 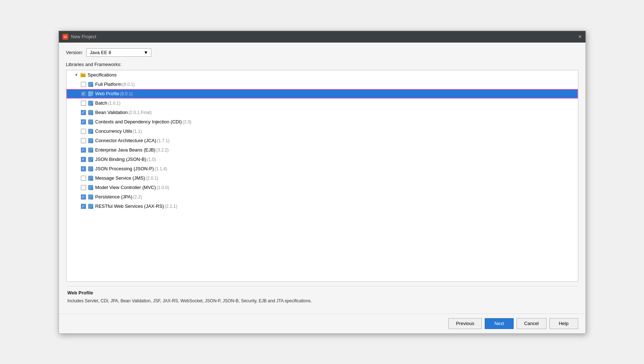 I want to click on title-bar-left: IJ New Project, so click(x=79, y=37).